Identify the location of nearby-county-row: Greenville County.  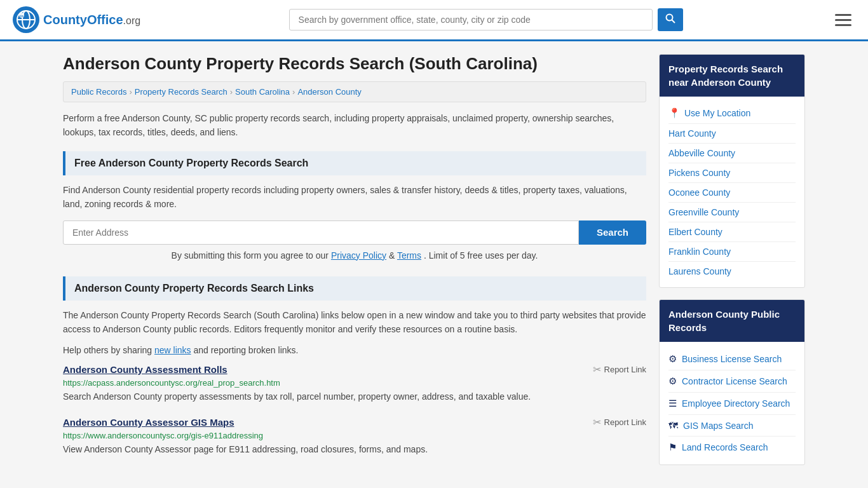
(732, 212).